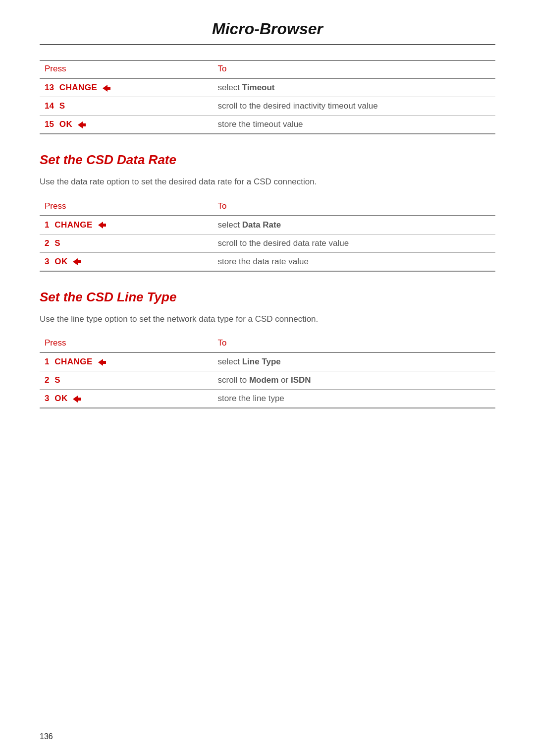 The width and height of the screenshot is (535, 756). Describe the element at coordinates (354, 243) in the screenshot. I see `row-action: scroll to the desired data rate value` at that location.